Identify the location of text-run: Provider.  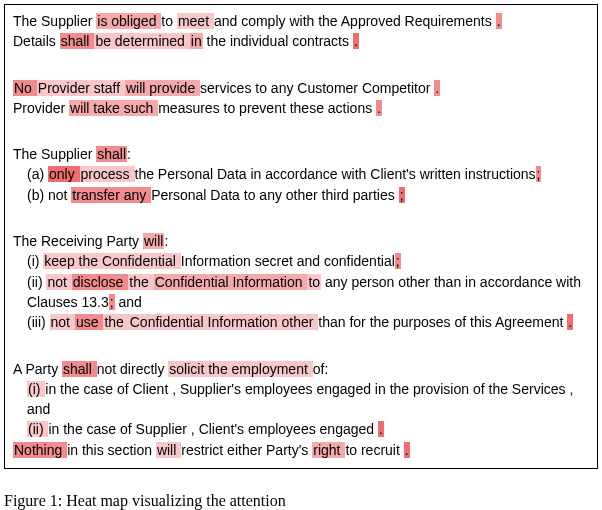
(41, 108).